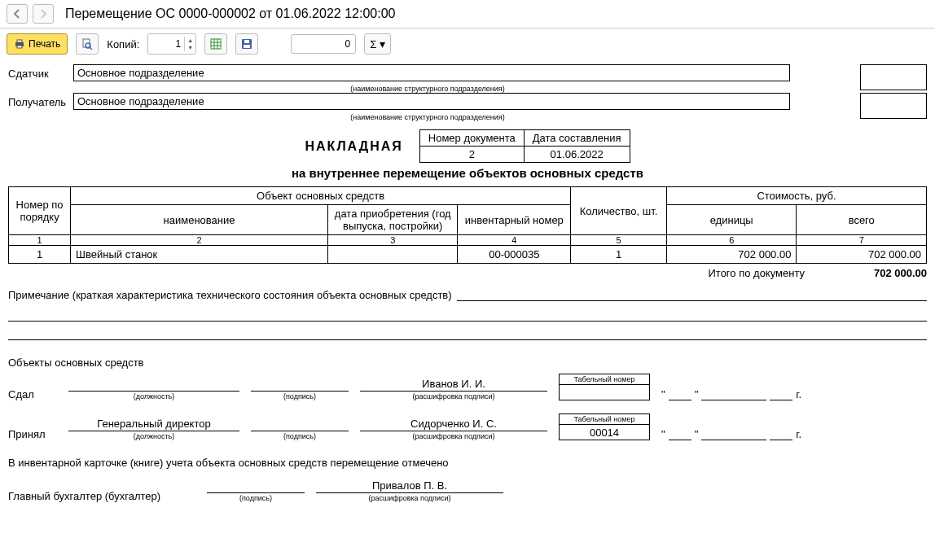 This screenshot has height=560, width=935. I want to click on took-month, so click(734, 433).